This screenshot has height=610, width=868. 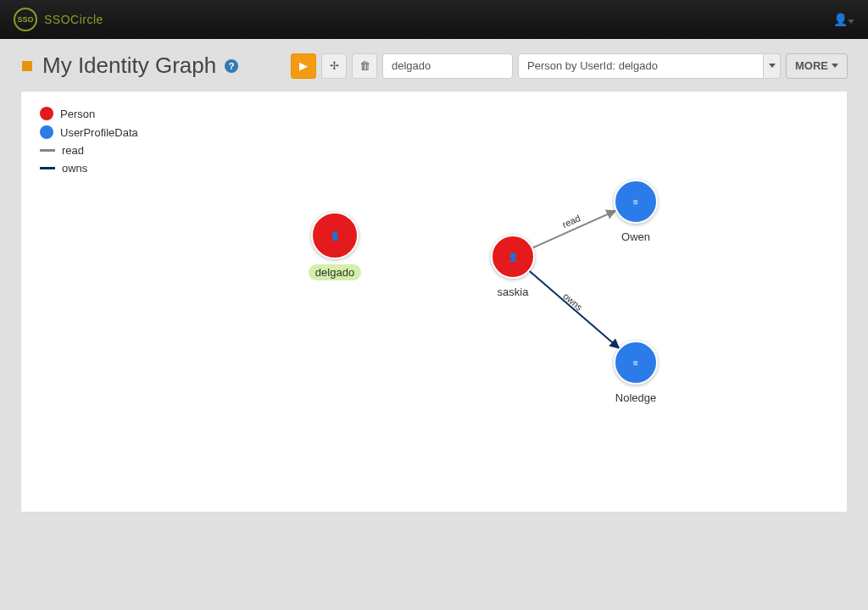 I want to click on user-icon: 👤, so click(x=841, y=19).